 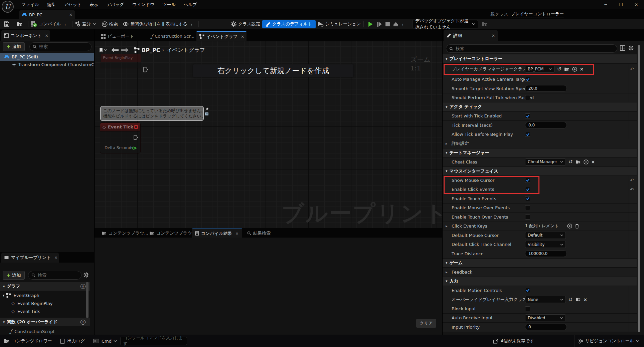 I want to click on asset-tab-bppc: BP_PC ×, so click(x=47, y=15).